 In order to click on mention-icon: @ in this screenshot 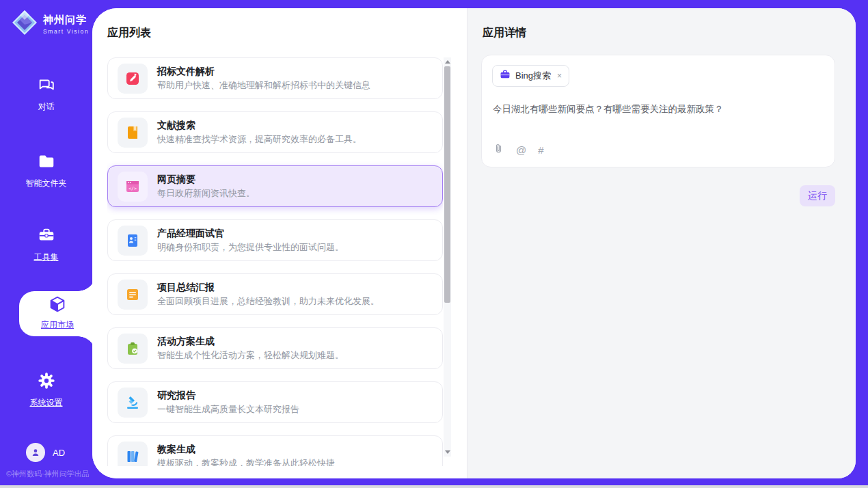, I will do `click(521, 150)`.